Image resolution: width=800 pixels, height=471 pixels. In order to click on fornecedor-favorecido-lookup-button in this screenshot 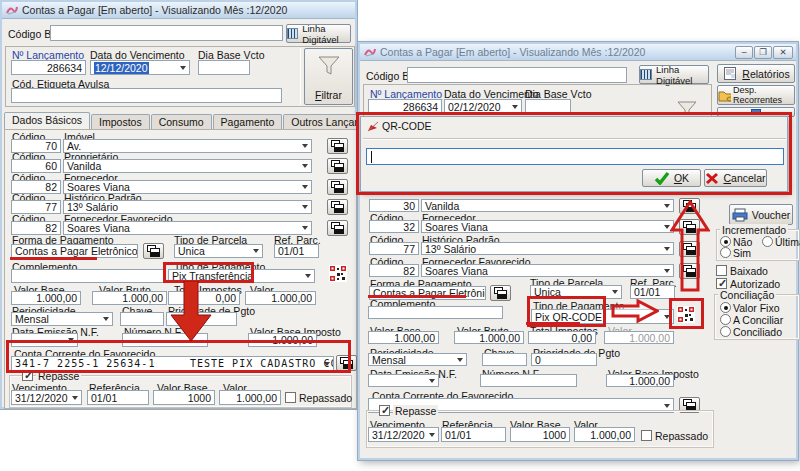, I will do `click(338, 228)`.